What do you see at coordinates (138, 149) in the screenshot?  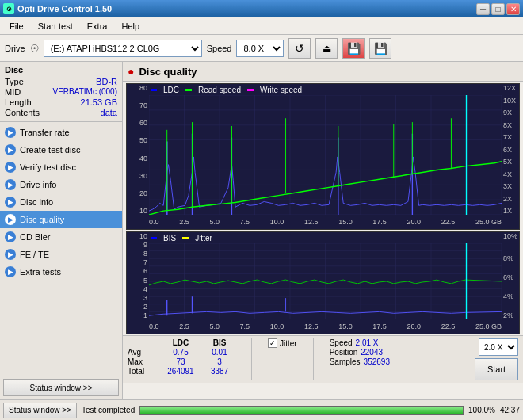 I see `upper-y-axis-left: 80 70 60 50 40 30 20 10` at bounding box center [138, 149].